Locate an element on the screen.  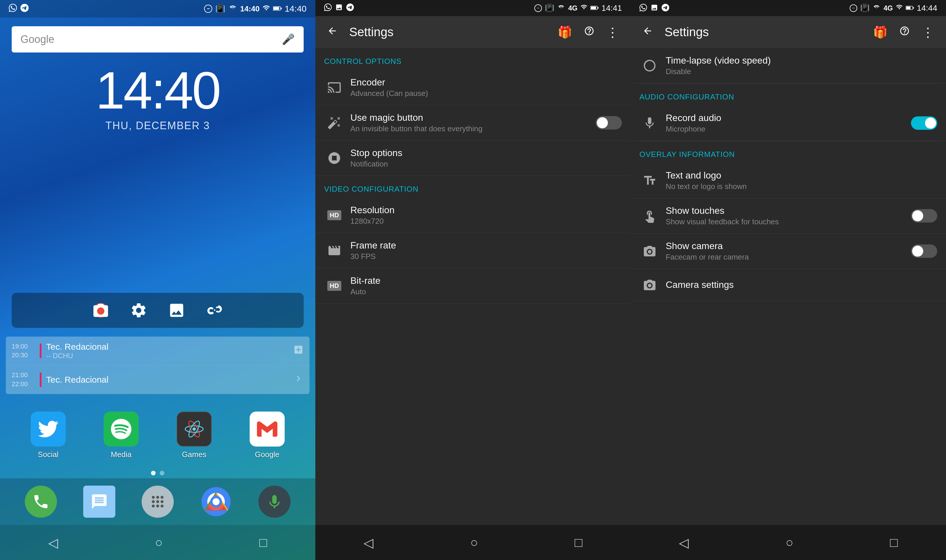
timelapse-title: Time-lapse (video speed) is located at coordinates (801, 60).